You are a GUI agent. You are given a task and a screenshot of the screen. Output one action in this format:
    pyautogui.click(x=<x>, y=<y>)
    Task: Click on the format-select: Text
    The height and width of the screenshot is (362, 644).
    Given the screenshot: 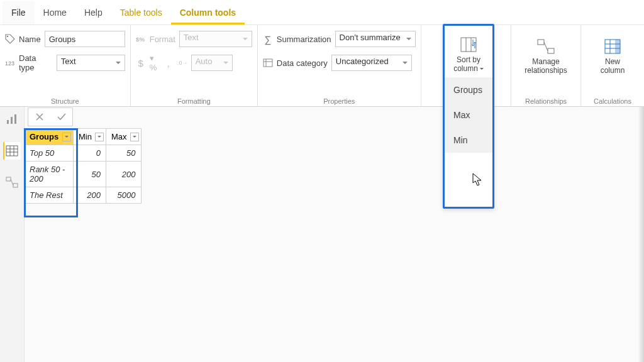 What is the action you would take?
    pyautogui.click(x=216, y=39)
    